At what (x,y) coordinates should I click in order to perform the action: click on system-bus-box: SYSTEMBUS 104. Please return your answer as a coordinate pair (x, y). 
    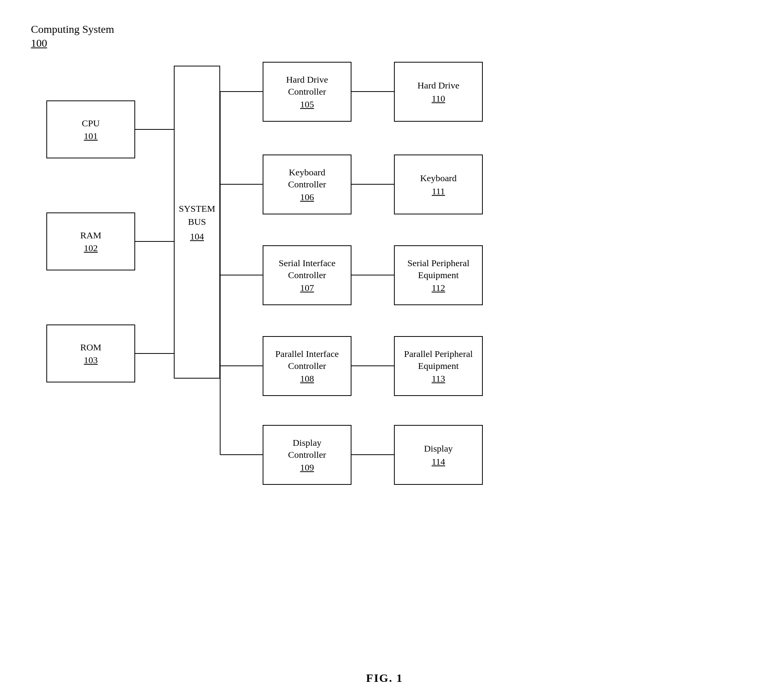
    Looking at the image, I should click on (197, 222).